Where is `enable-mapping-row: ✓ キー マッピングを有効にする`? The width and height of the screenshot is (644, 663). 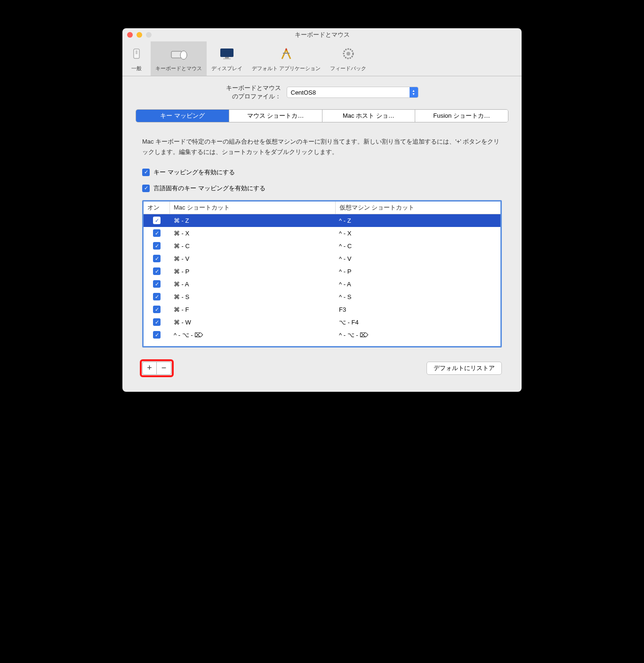
enable-mapping-row: ✓ キー マッピングを有効にする is located at coordinates (322, 172).